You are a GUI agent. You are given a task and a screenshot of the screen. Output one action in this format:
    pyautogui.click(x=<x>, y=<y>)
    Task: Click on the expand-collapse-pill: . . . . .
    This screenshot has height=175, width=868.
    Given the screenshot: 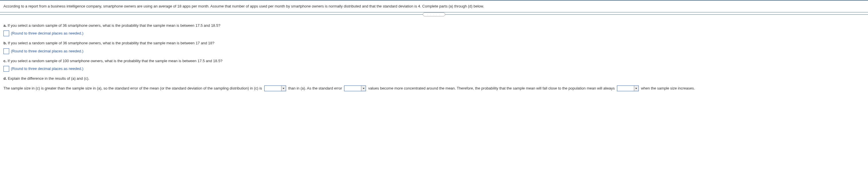 What is the action you would take?
    pyautogui.click(x=434, y=15)
    